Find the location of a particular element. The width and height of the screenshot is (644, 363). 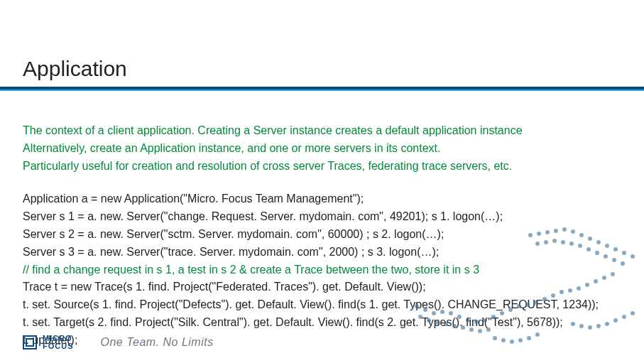

page-title: Application is located at coordinates (322, 69).